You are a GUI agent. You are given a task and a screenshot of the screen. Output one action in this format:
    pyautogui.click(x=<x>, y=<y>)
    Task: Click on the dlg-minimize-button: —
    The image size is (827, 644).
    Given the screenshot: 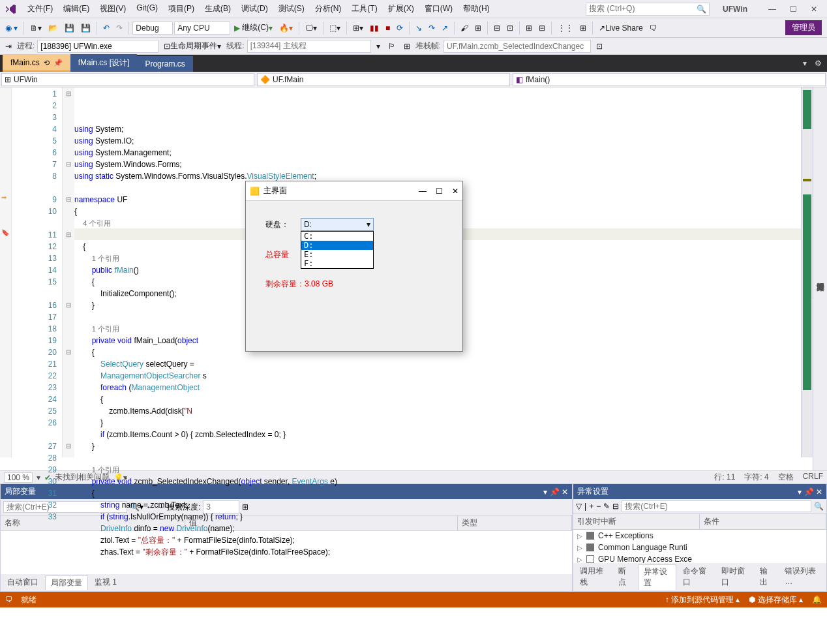 What is the action you would take?
    pyautogui.click(x=423, y=191)
    